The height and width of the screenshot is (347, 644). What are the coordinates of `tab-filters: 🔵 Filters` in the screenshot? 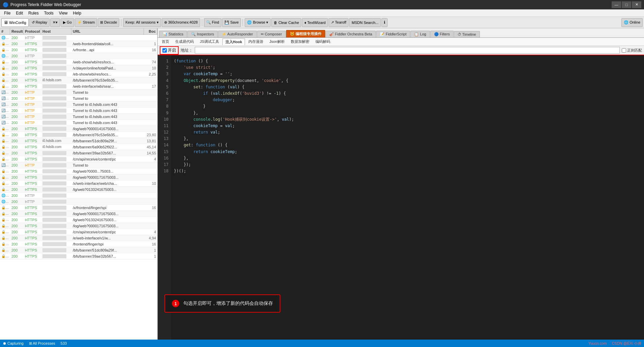 It's located at (442, 34).